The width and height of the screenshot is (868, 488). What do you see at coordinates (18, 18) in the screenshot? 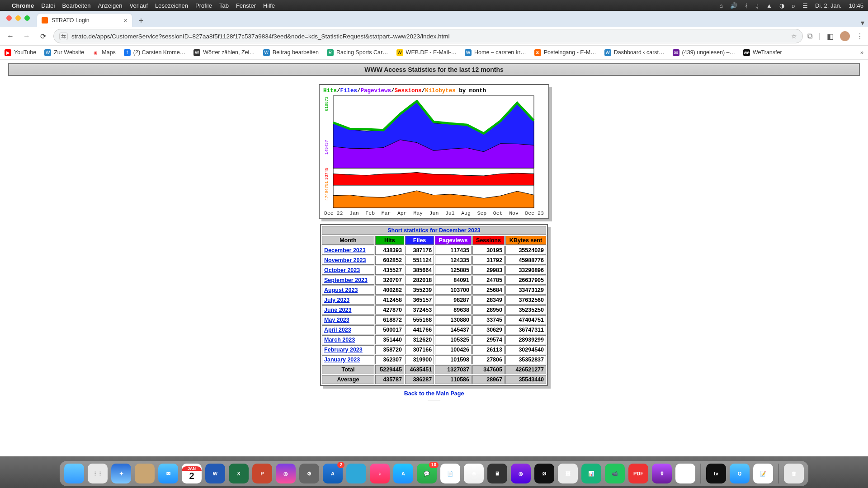
I see `window-minimize-button` at bounding box center [18, 18].